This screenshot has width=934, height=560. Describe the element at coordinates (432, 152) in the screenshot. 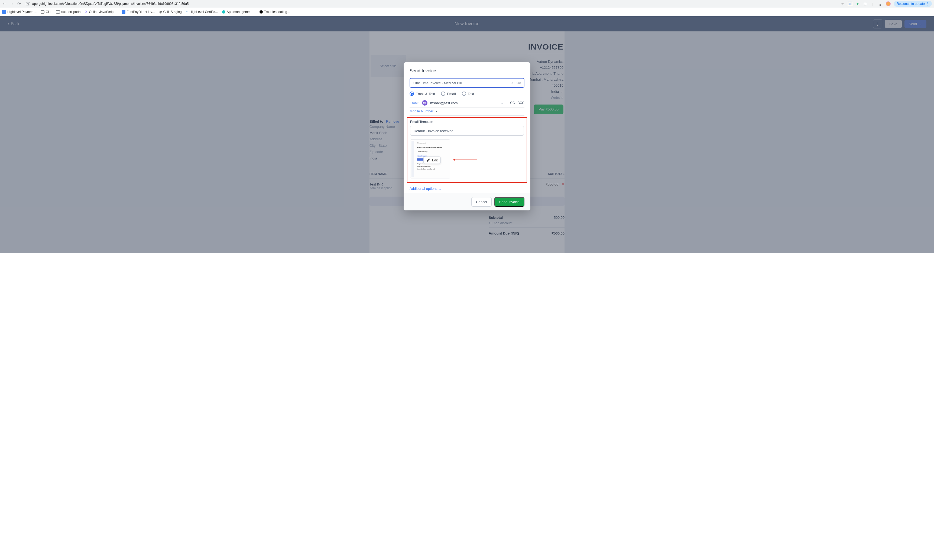

I see `preview-line: Ready To Play` at that location.